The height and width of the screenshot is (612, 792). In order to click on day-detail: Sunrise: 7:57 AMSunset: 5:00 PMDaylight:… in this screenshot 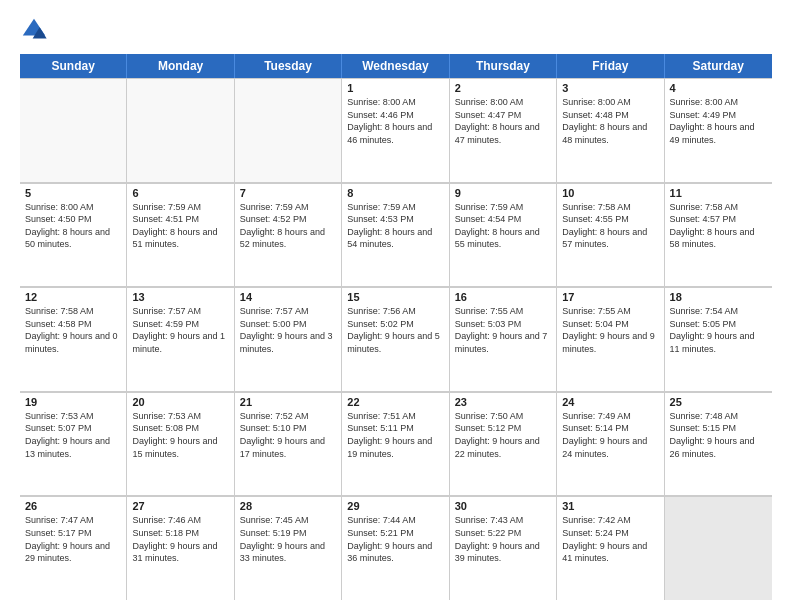, I will do `click(288, 330)`.